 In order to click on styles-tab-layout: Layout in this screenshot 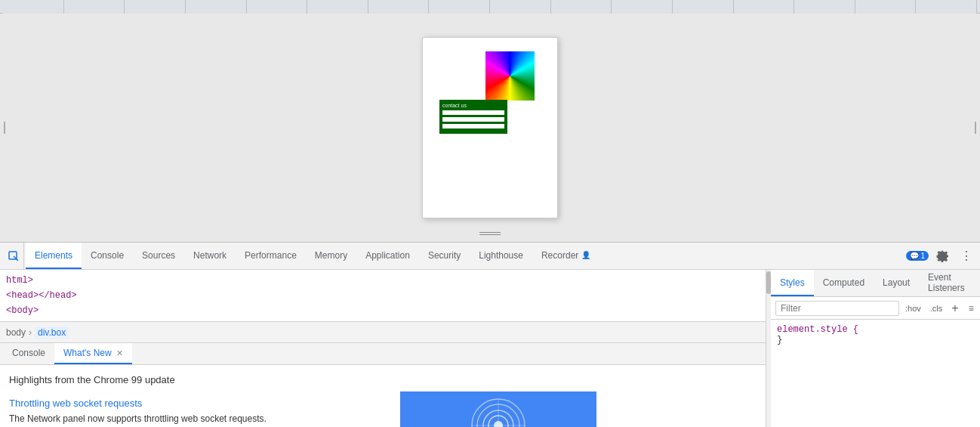, I will do `click(896, 283)`.